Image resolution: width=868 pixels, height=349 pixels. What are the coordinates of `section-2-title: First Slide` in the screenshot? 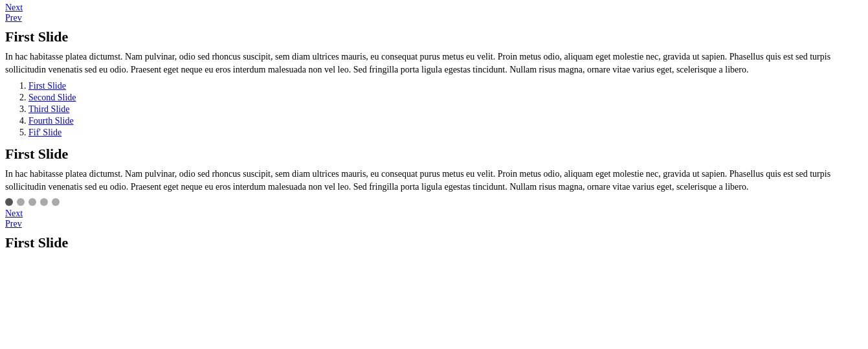 It's located at (434, 154).